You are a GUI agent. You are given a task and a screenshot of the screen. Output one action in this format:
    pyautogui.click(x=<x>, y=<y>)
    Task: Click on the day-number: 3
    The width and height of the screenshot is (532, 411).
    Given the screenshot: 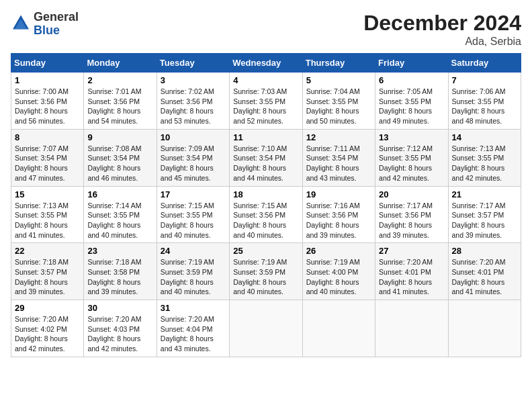 What is the action you would take?
    pyautogui.click(x=193, y=81)
    